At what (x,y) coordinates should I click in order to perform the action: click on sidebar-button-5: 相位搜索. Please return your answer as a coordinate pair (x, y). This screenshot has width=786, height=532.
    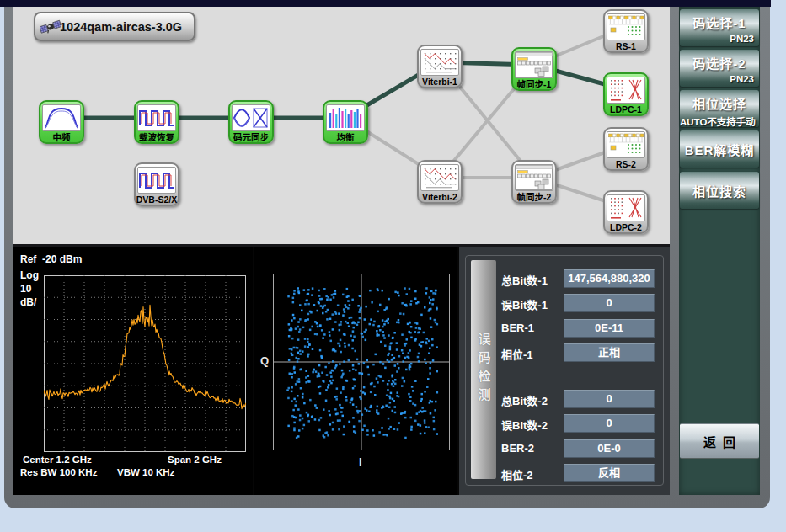
    Looking at the image, I should click on (719, 190).